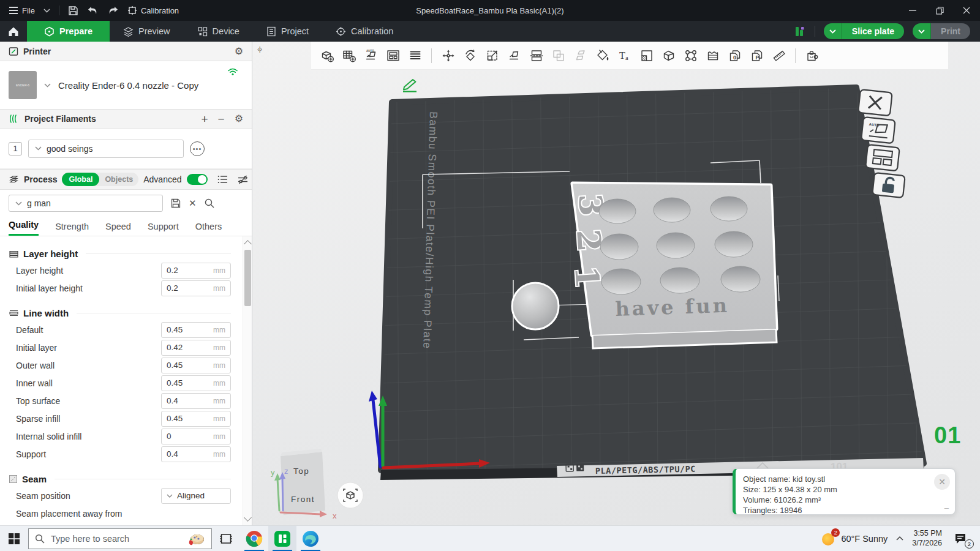  What do you see at coordinates (967, 10) in the screenshot?
I see `close-button` at bounding box center [967, 10].